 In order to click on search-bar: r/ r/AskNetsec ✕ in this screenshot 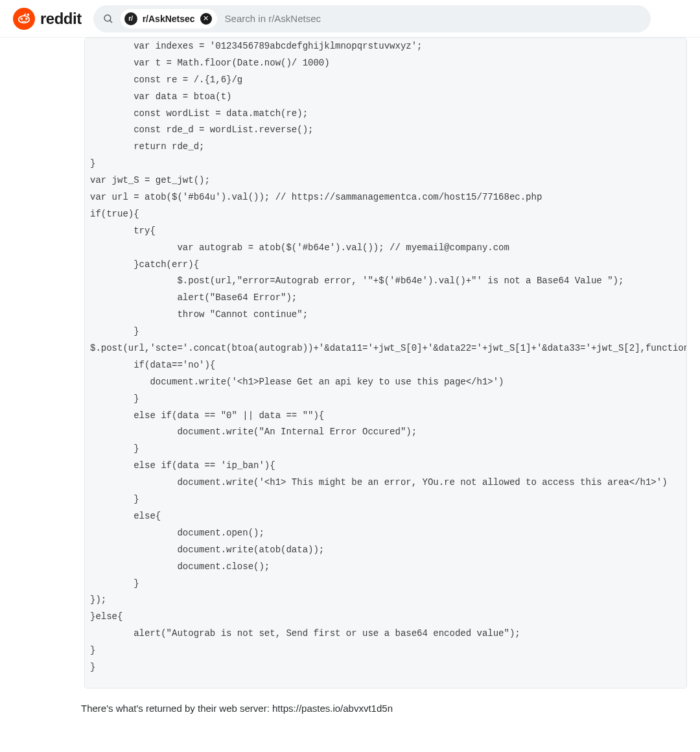, I will do `click(372, 19)`.